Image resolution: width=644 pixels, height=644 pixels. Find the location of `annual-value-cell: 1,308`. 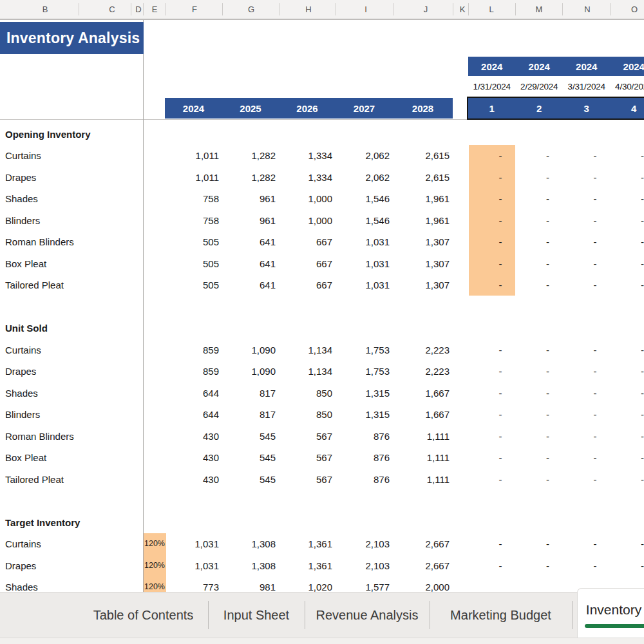

annual-value-cell: 1,308 is located at coordinates (251, 544).